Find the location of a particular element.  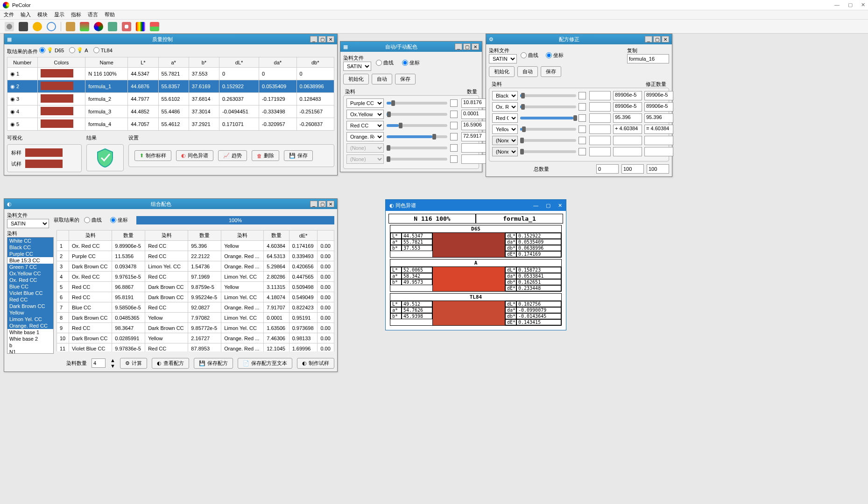

list-item: White base 1 is located at coordinates (30, 332).